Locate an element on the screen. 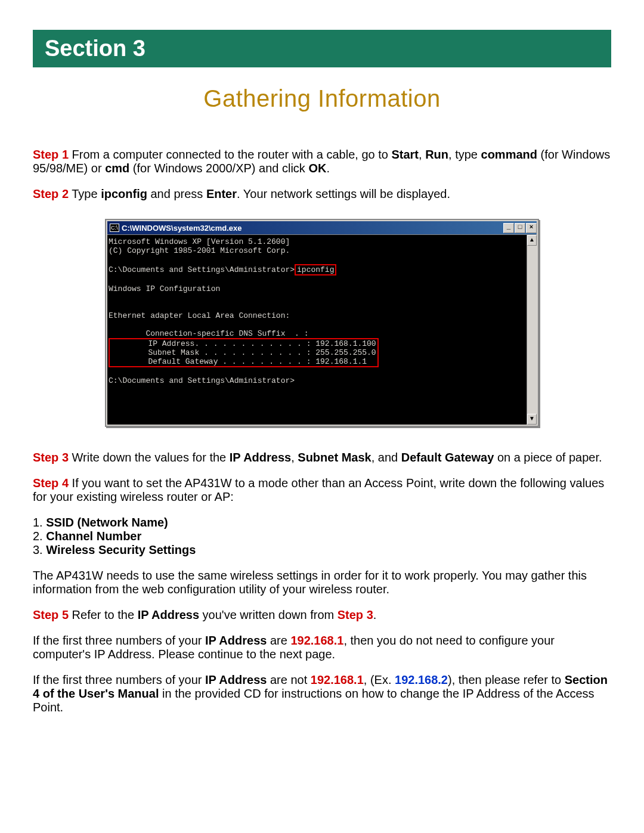  para-if-no-match: If the first three numbers of your IP Ad… is located at coordinates (322, 694).